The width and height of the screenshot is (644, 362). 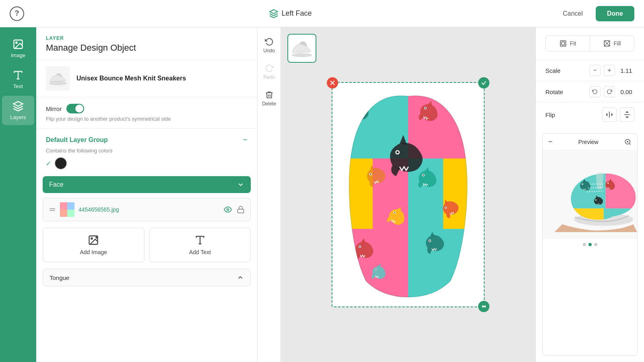 What do you see at coordinates (200, 245) in the screenshot?
I see `add-text-button: Add Text` at bounding box center [200, 245].